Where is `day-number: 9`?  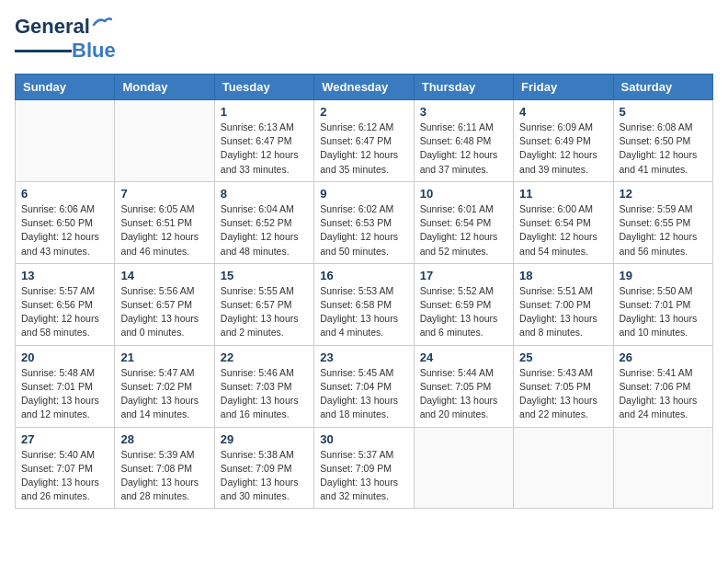 day-number: 9 is located at coordinates (364, 193).